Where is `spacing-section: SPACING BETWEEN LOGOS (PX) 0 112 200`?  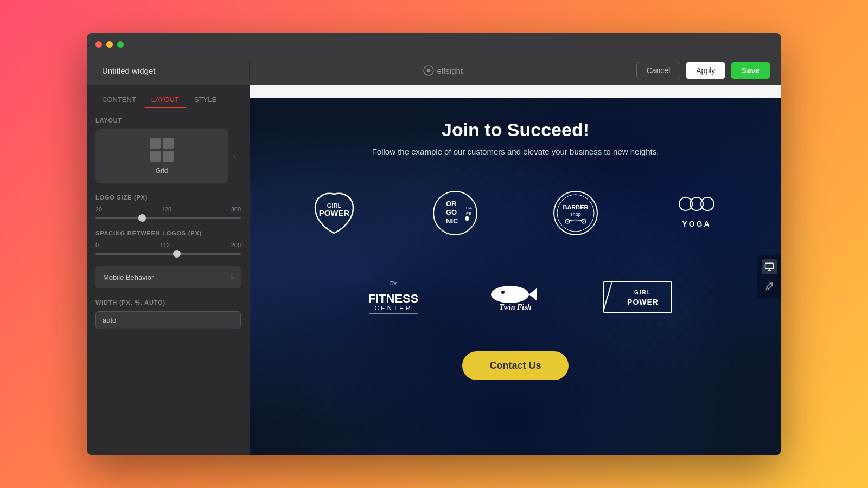 spacing-section: SPACING BETWEEN LOGOS (PX) 0 112 200 is located at coordinates (168, 242).